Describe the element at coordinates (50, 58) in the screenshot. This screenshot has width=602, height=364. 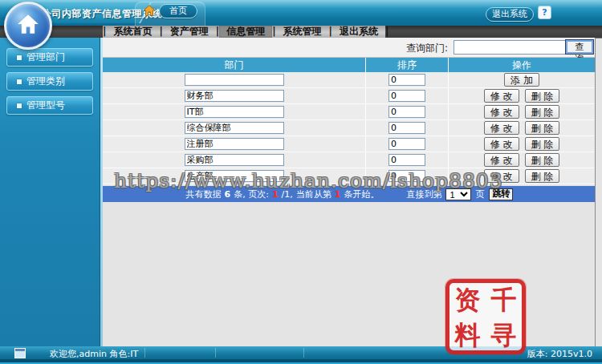
I see `sidebar-item-manage-department: 管理部门` at that location.